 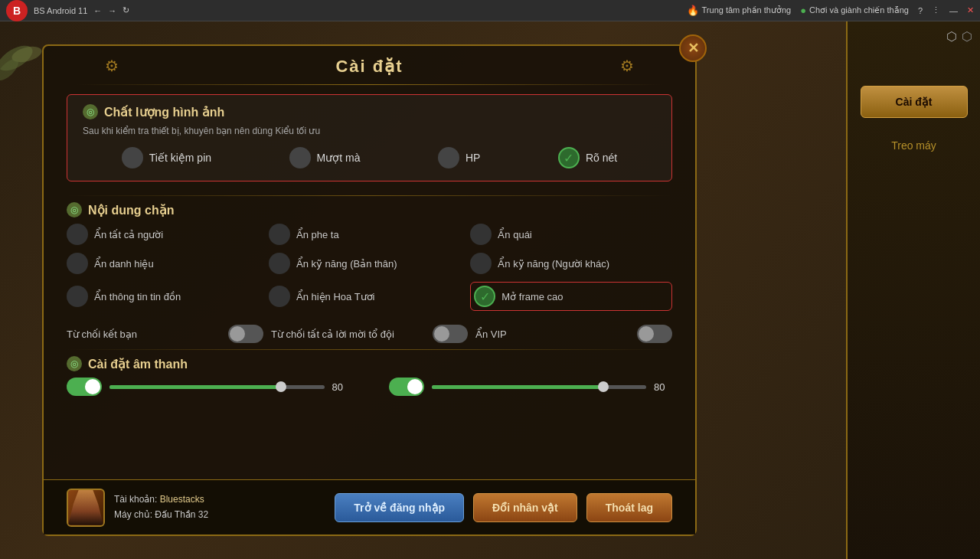 I want to click on block-item-an-ky-nang-nguoi-khac: Ẩn kỹ năng (Người khác), so click(x=571, y=263).